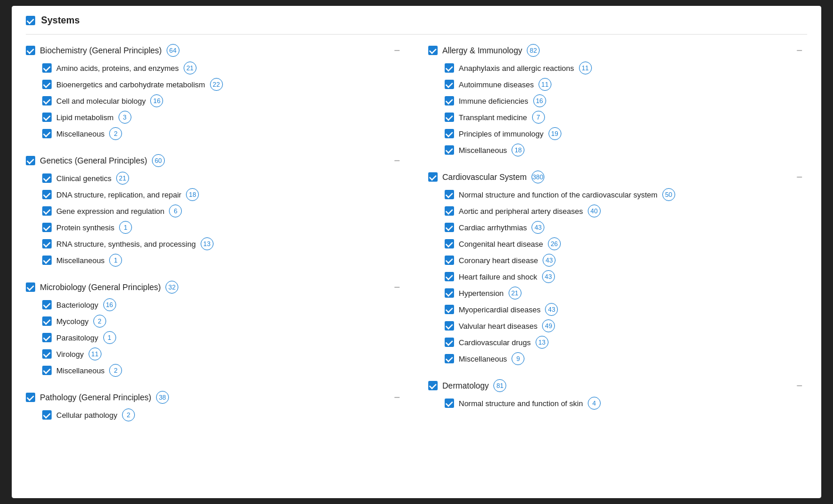 The height and width of the screenshot is (504, 833). What do you see at coordinates (224, 68) in the screenshot?
I see `list-item: Amino acids, proteins, and enzymes21` at bounding box center [224, 68].